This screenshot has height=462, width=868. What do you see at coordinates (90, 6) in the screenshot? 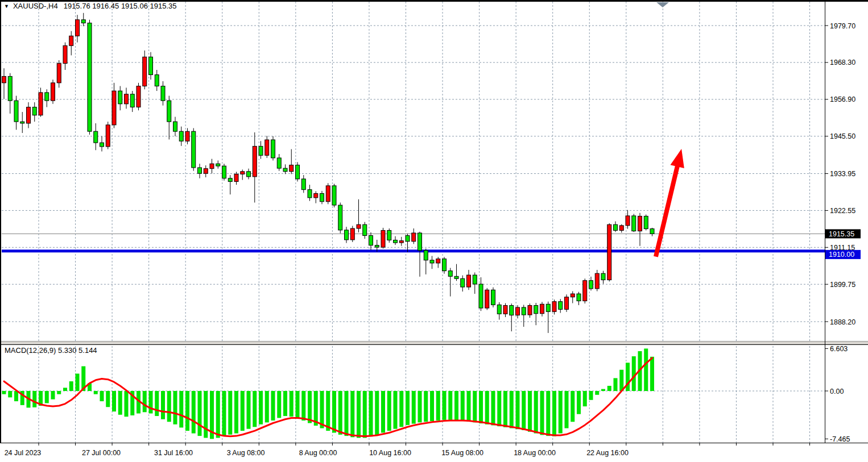
I see `chart-title: ▼ XAUUSD-,H4 1915.76 1916.45 1915.06 191…` at bounding box center [90, 6].